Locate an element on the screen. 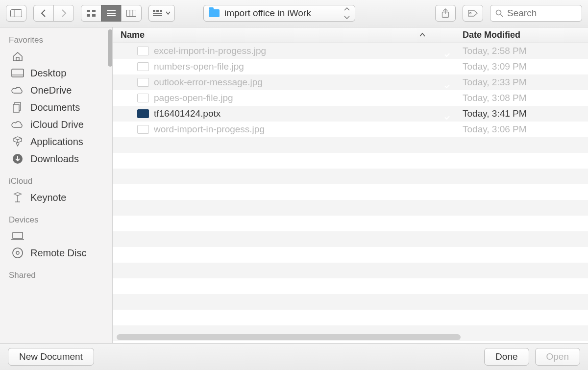  grid-icon is located at coordinates (91, 13).